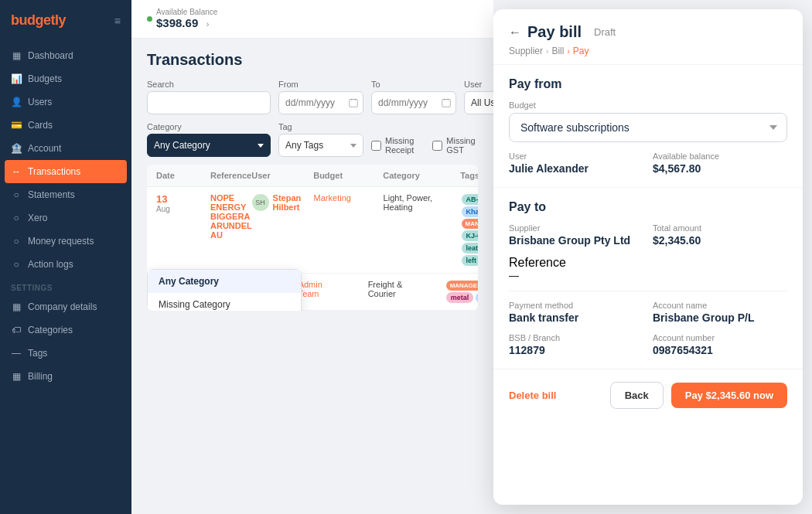 This screenshot has height=514, width=812. What do you see at coordinates (60, 241) in the screenshot?
I see `sidebar-item-label: Money requests` at bounding box center [60, 241].